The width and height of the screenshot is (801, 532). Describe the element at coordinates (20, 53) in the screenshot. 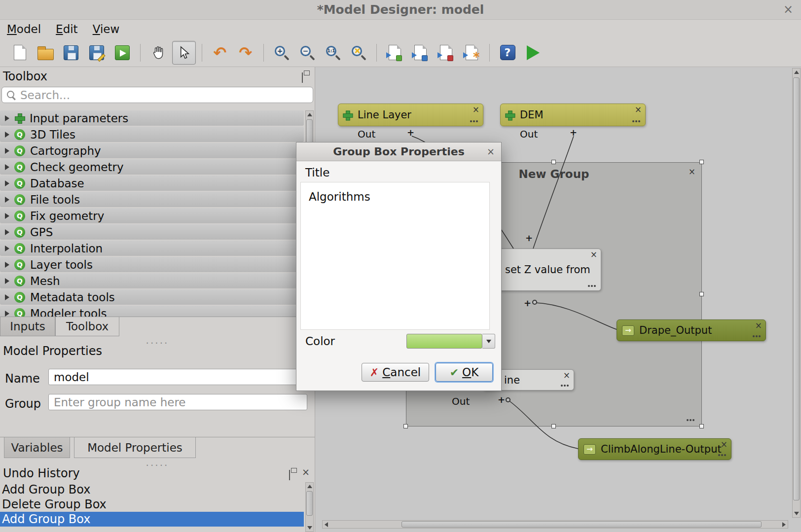

I see `new-model-button` at that location.